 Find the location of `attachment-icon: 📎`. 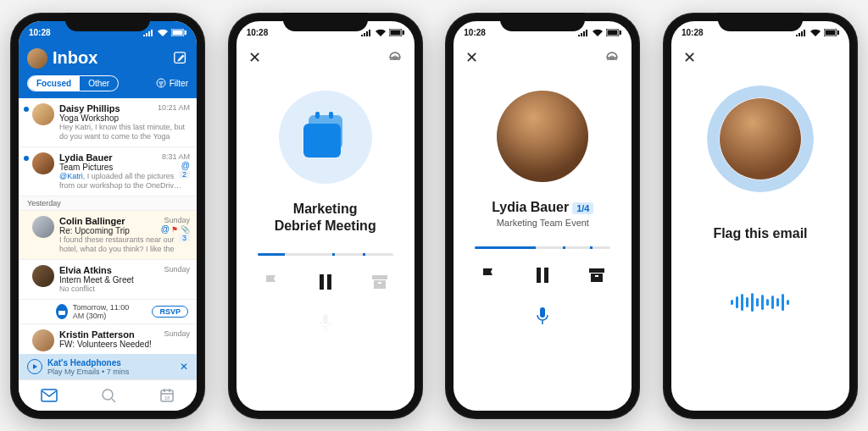

attachment-icon: 📎 is located at coordinates (185, 229).